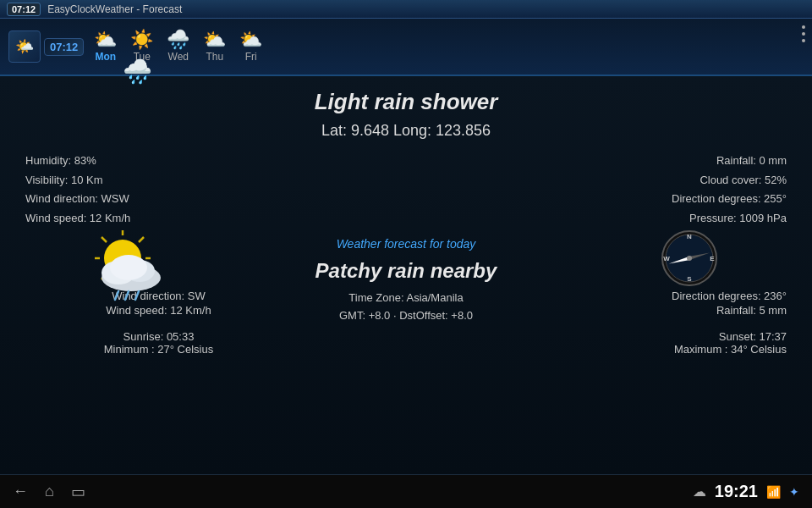  What do you see at coordinates (406, 102) in the screenshot?
I see `weather-title: Light rain shower` at bounding box center [406, 102].